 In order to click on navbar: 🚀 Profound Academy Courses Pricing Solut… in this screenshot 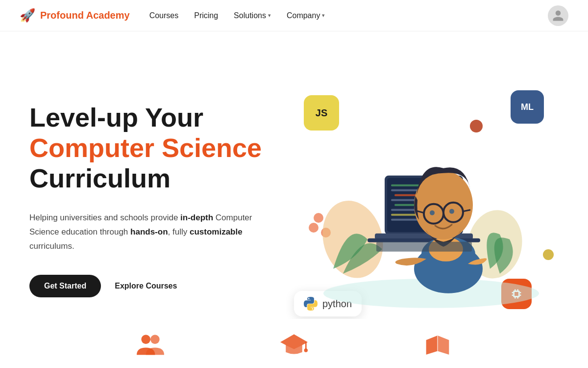, I will do `click(294, 16)`.